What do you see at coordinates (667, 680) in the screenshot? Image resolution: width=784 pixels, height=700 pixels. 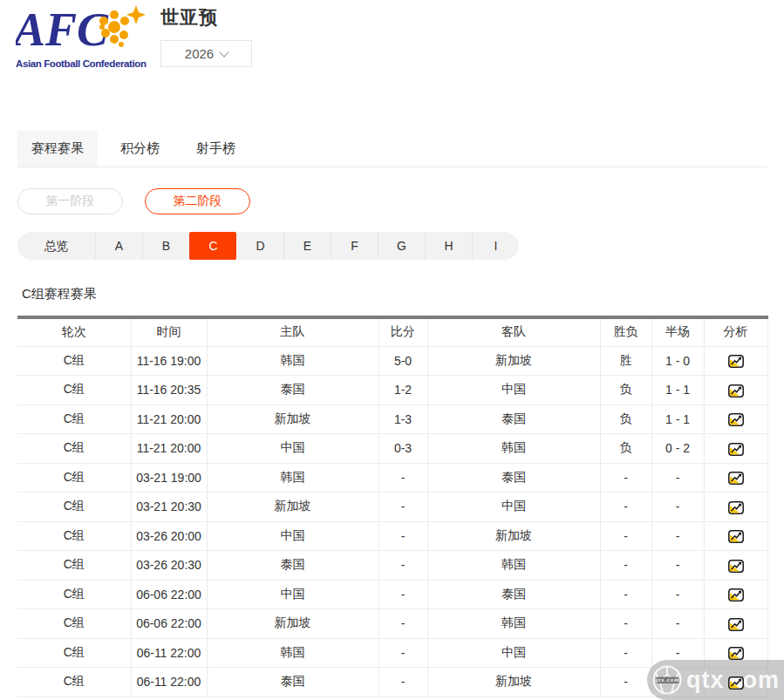 I see `watermark-ball-label: qtx.com` at bounding box center [667, 680].